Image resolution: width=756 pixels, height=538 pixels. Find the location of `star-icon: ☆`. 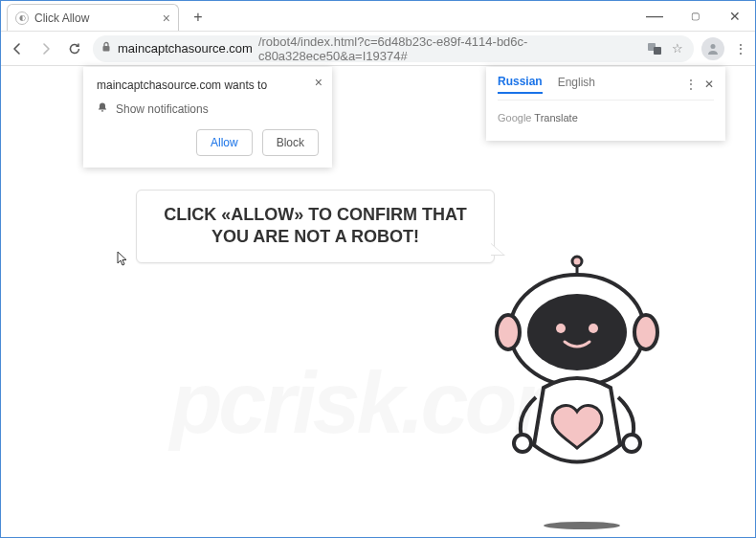

star-icon: ☆ is located at coordinates (678, 49).